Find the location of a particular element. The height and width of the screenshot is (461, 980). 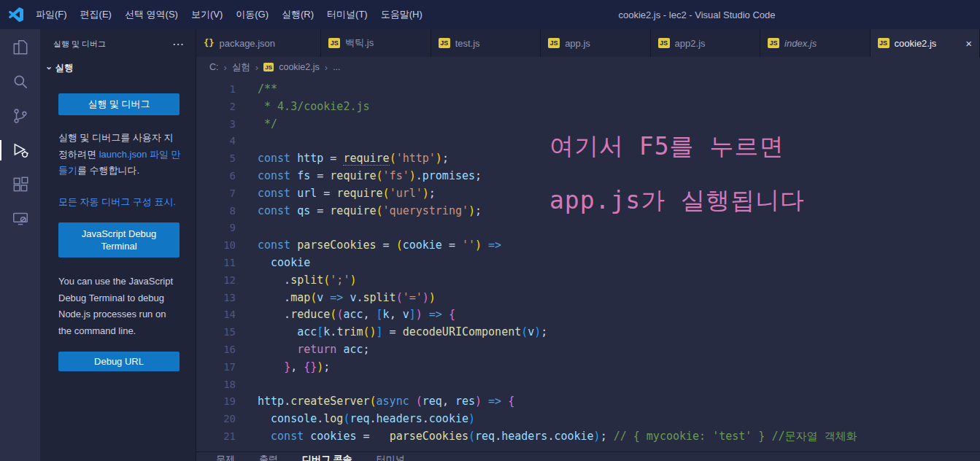

editor-tab: JSapp2.js is located at coordinates (706, 43).